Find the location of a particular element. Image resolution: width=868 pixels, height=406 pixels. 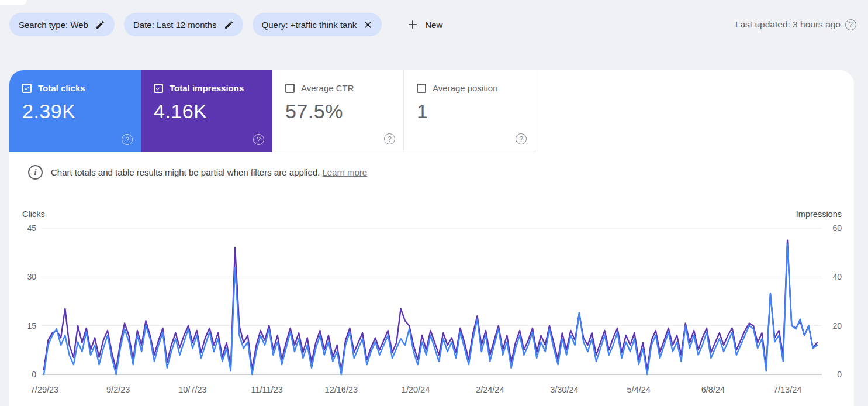

checkbox-average-ctr is located at coordinates (290, 88).